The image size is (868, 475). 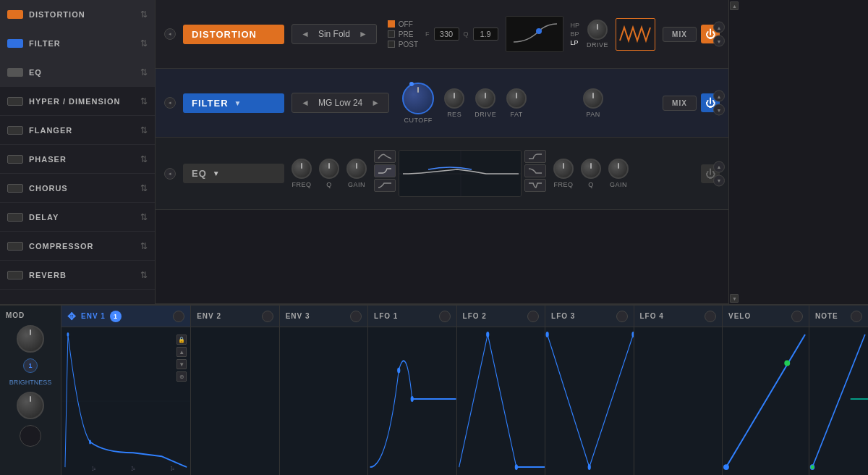 I want to click on filter-right-btn-down: ▼, so click(x=719, y=110).